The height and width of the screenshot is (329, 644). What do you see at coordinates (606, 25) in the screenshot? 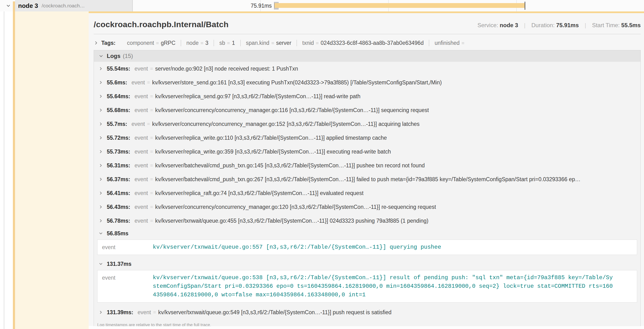
I see `start-time-label: Start Time:` at bounding box center [606, 25].